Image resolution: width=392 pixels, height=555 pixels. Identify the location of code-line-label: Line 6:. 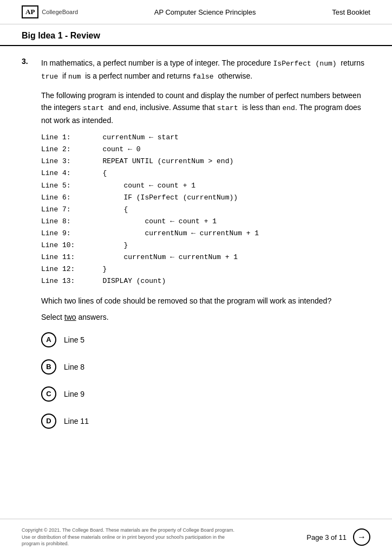
(66, 198).